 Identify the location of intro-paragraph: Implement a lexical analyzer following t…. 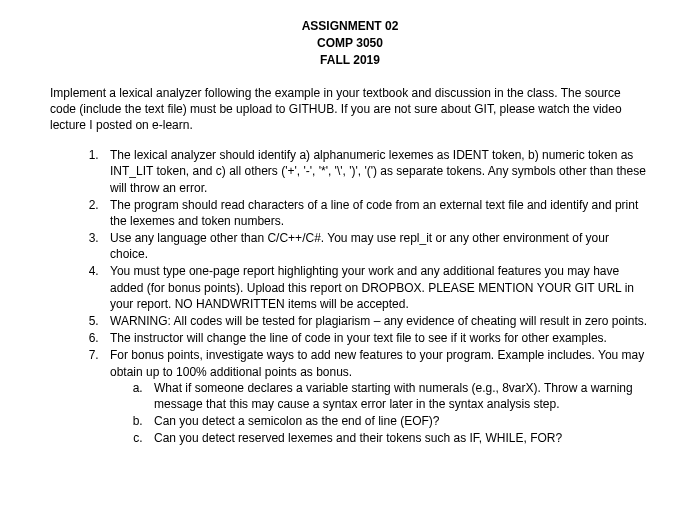
(350, 110).